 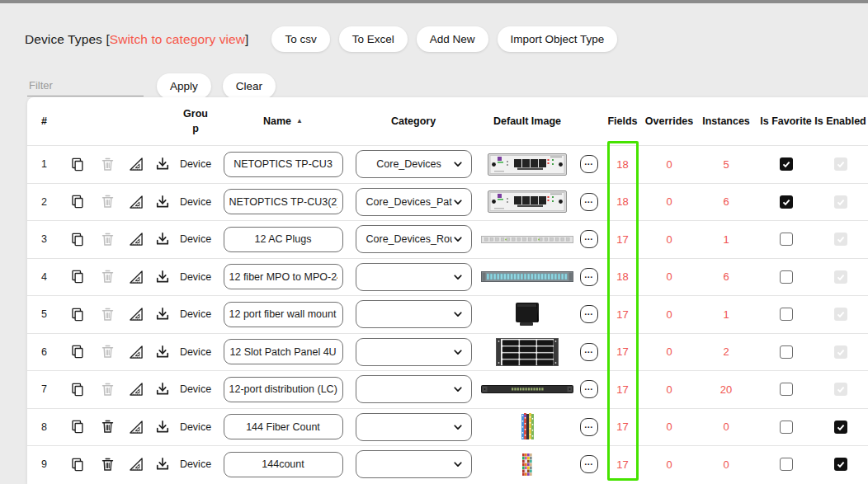 I want to click on download-icon, so click(x=163, y=427).